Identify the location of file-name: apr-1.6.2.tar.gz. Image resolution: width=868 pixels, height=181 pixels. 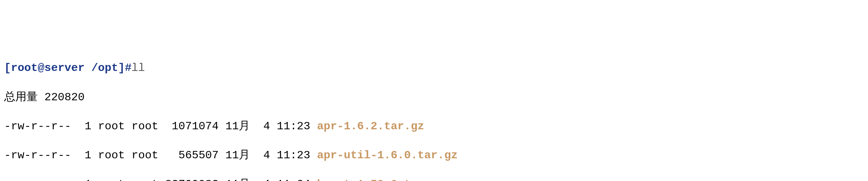
(371, 126).